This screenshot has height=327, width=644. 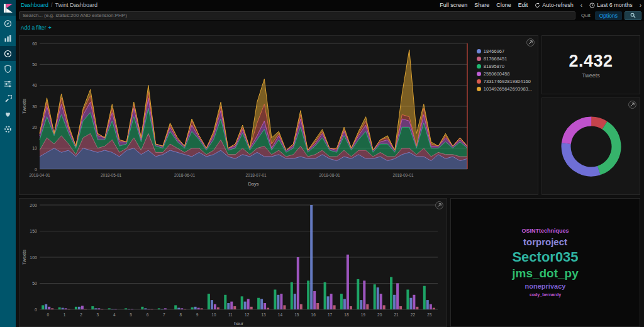 I want to click on legend-item: 18466967, so click(x=504, y=52).